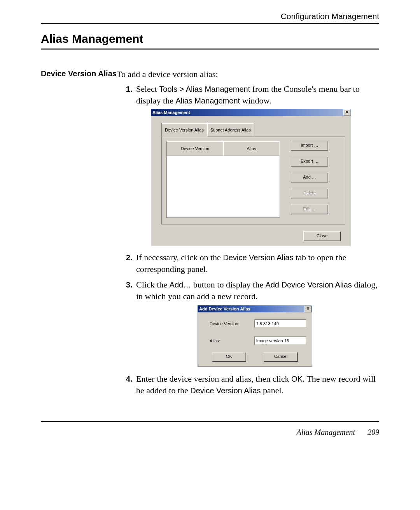  Describe the element at coordinates (153, 285) in the screenshot. I see `step-3-text-a: Click the` at that location.